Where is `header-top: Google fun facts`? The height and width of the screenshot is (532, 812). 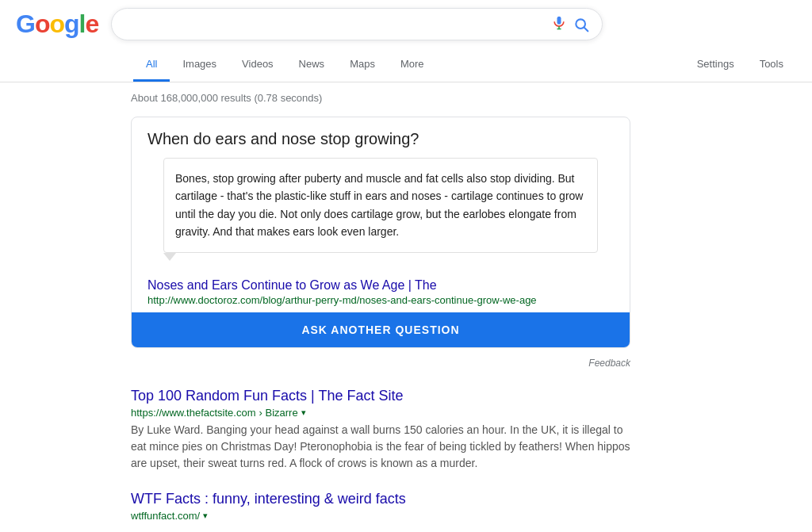
header-top: Google fun facts is located at coordinates (406, 29).